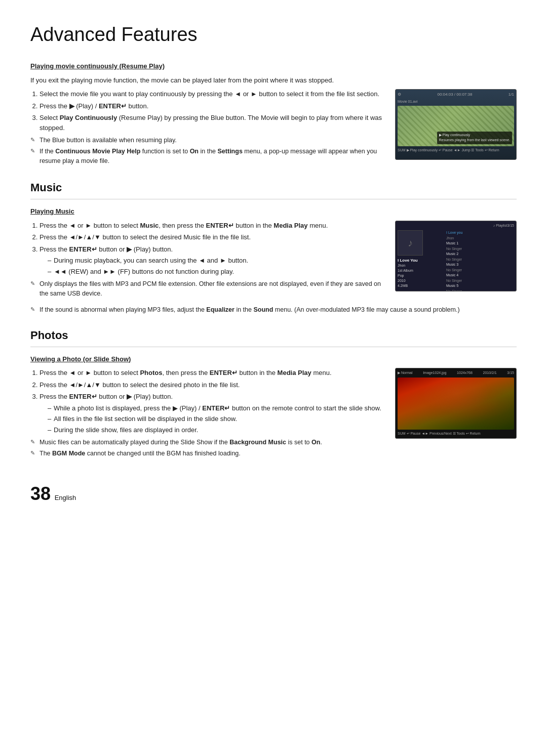 This screenshot has height=756, width=547. What do you see at coordinates (212, 226) in the screenshot?
I see `music-step-1: Press the ◄ or ► button to select Music,…` at bounding box center [212, 226].